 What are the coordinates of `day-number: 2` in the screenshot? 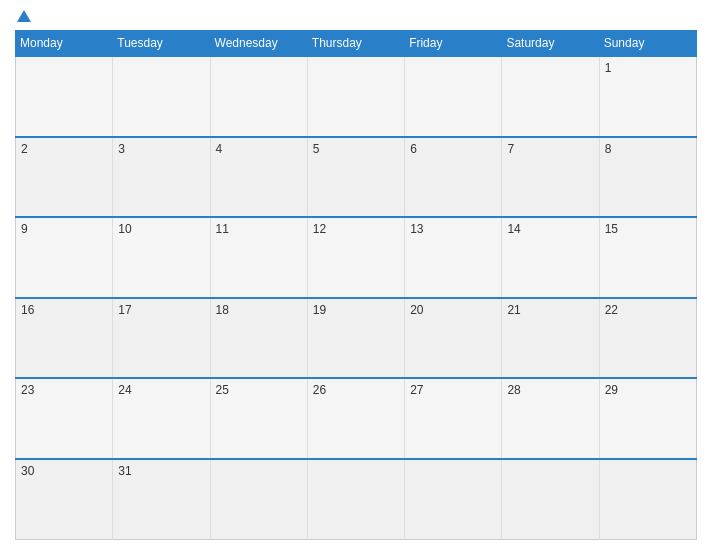 It's located at (24, 149).